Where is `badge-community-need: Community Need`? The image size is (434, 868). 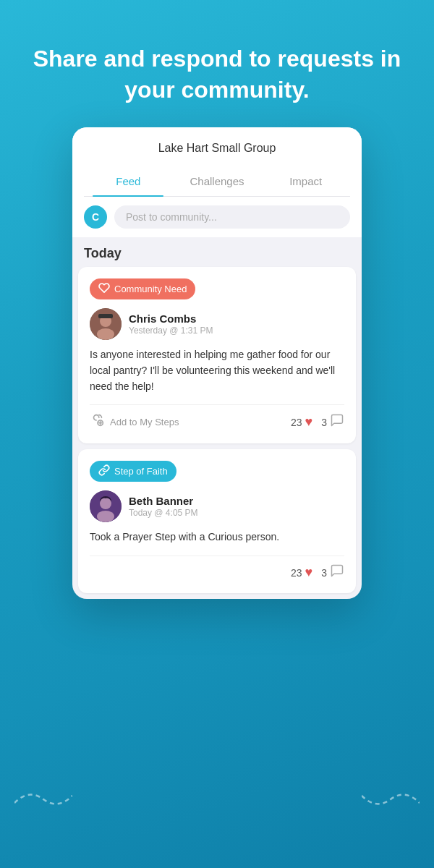
badge-community-need: Community Need is located at coordinates (142, 289).